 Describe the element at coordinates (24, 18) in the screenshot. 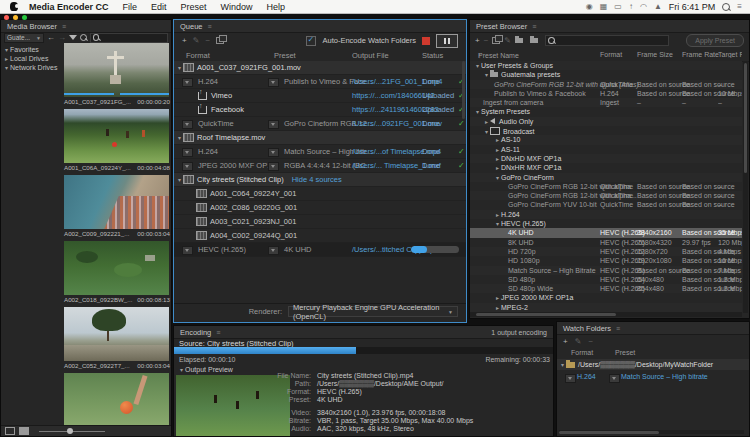

I see `window-zoom-button` at that location.